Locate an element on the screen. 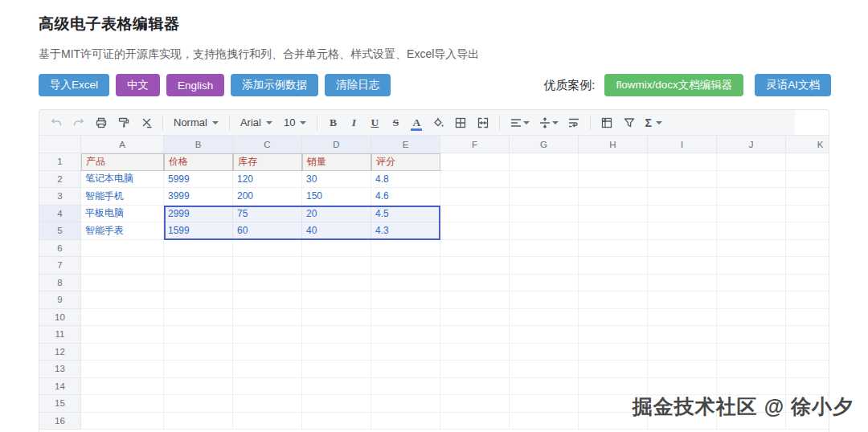 The height and width of the screenshot is (432, 868). cell-C15 is located at coordinates (268, 404).